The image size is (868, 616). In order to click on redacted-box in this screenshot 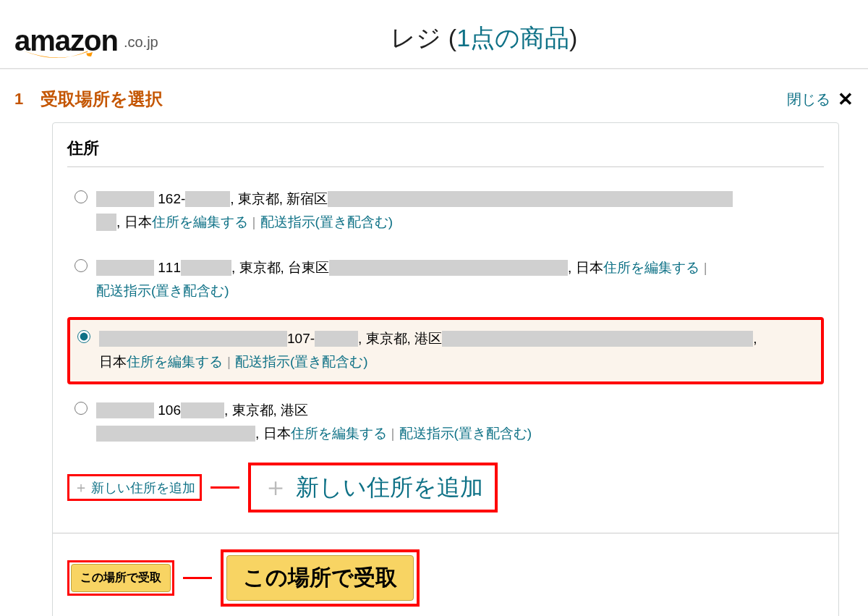, I will do `click(106, 222)`.